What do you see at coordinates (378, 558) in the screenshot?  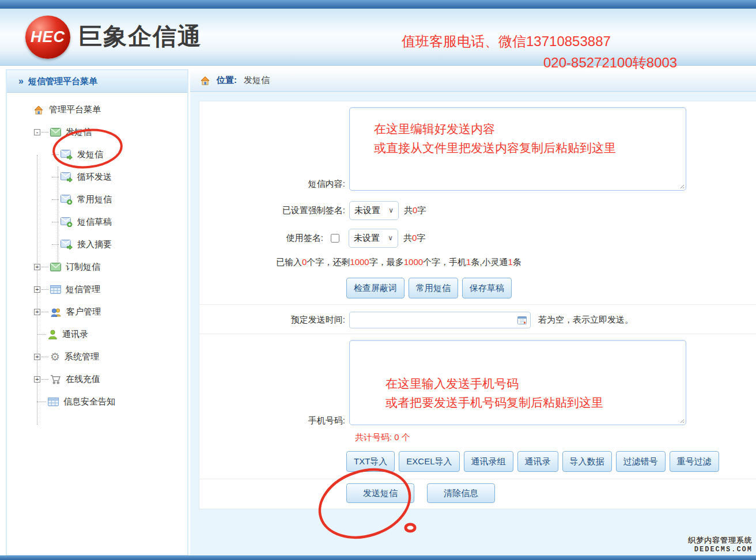 I see `bottom-blue-bar` at bounding box center [378, 558].